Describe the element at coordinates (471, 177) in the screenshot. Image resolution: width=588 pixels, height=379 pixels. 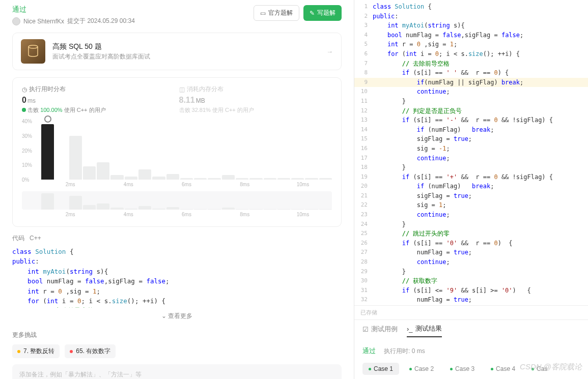
I see `code-line: 19 if (s[i] == '+' && r == 0 && !sigFlag…` at that location.